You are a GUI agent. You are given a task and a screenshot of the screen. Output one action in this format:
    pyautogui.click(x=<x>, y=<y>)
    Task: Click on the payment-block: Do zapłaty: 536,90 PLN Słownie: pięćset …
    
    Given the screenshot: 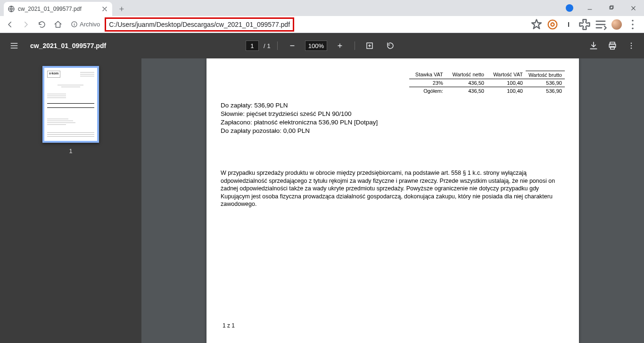 What is the action you would take?
    pyautogui.click(x=393, y=119)
    